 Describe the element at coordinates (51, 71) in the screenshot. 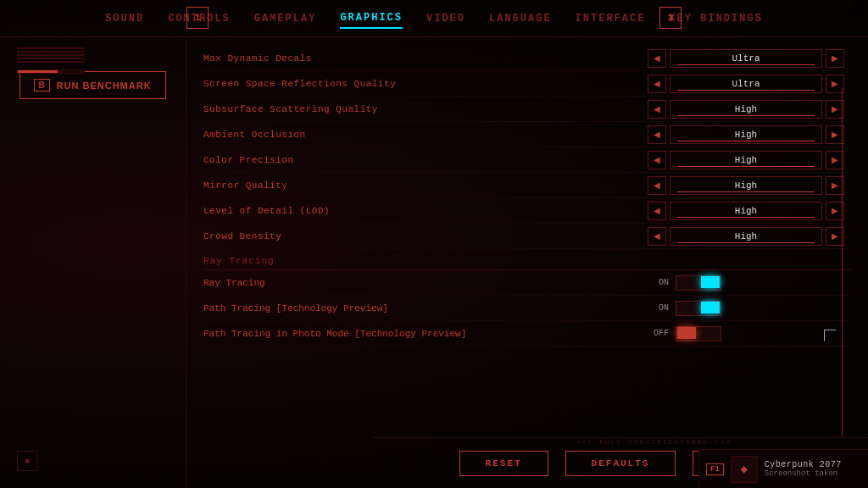

I see `sidebar-progress` at that location.